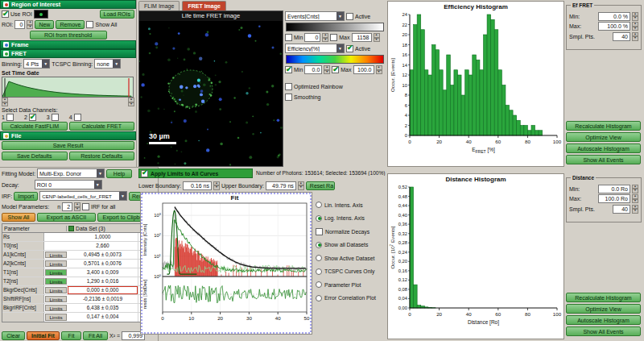  I want to click on events-max-checkbox, so click(333, 37).